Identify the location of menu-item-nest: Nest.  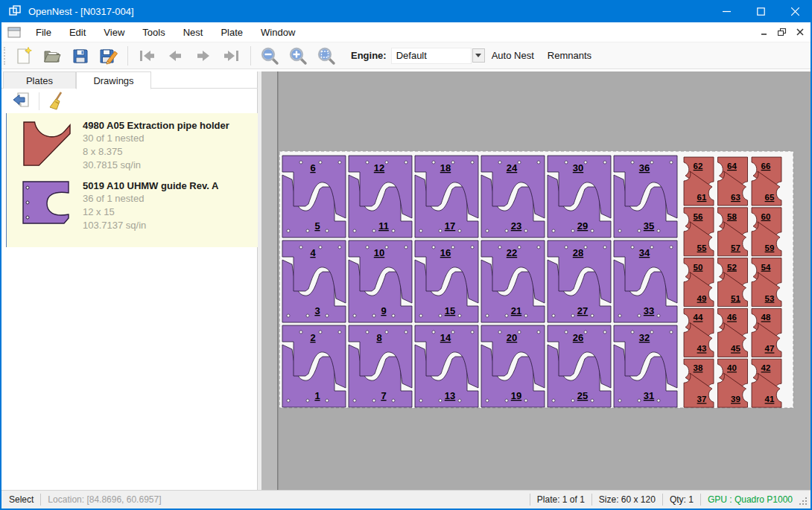
(194, 33).